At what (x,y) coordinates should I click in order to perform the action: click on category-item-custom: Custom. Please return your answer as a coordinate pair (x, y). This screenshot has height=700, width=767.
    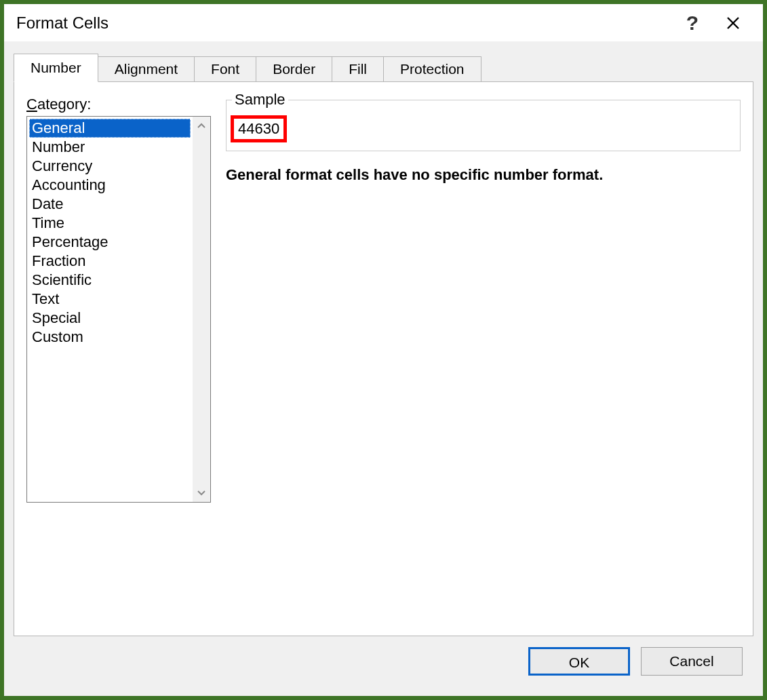
    Looking at the image, I should click on (110, 337).